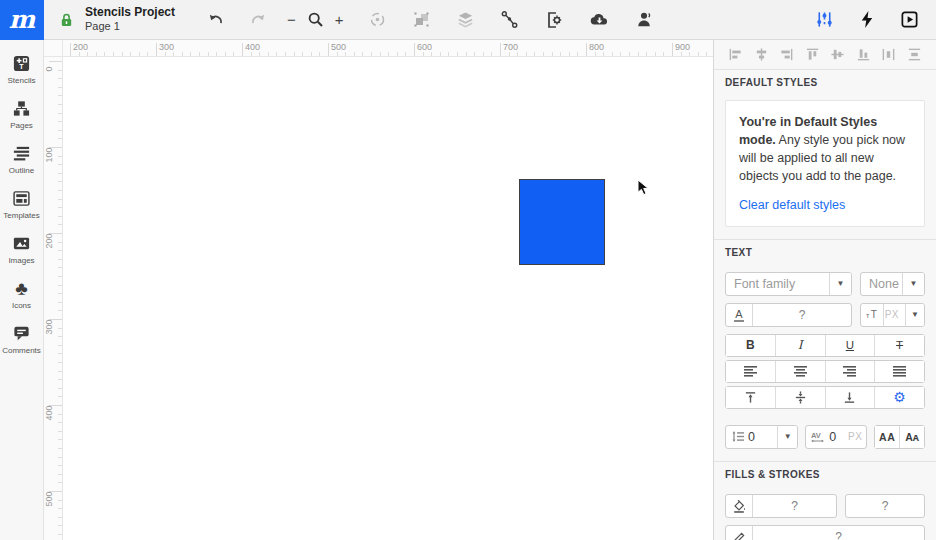 The height and width of the screenshot is (540, 936). Describe the element at coordinates (66, 20) in the screenshot. I see `lock-icon` at that location.